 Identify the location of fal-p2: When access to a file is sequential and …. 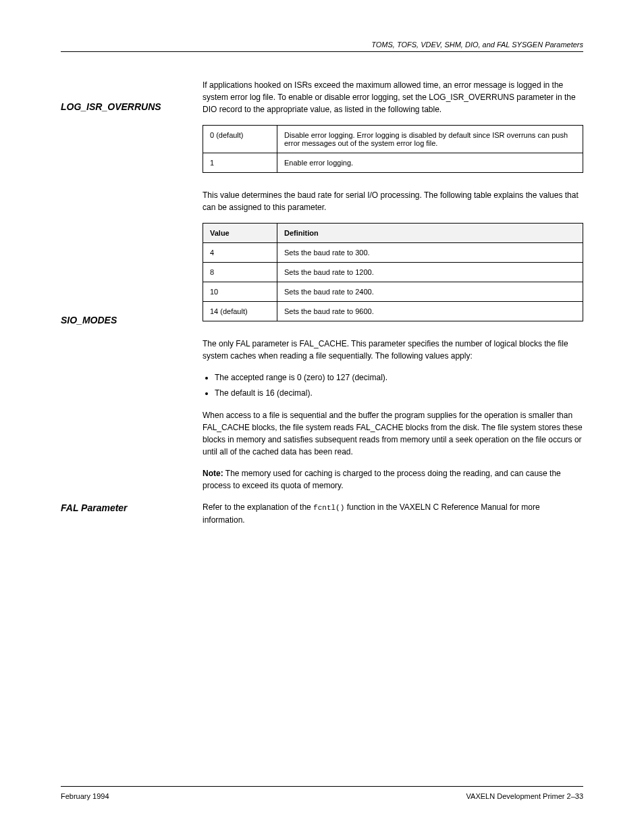
(393, 434).